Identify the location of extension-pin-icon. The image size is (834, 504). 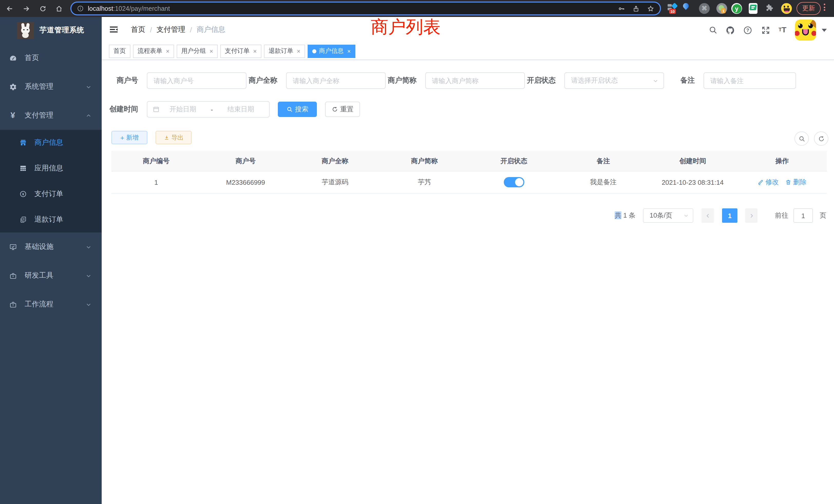
(686, 8).